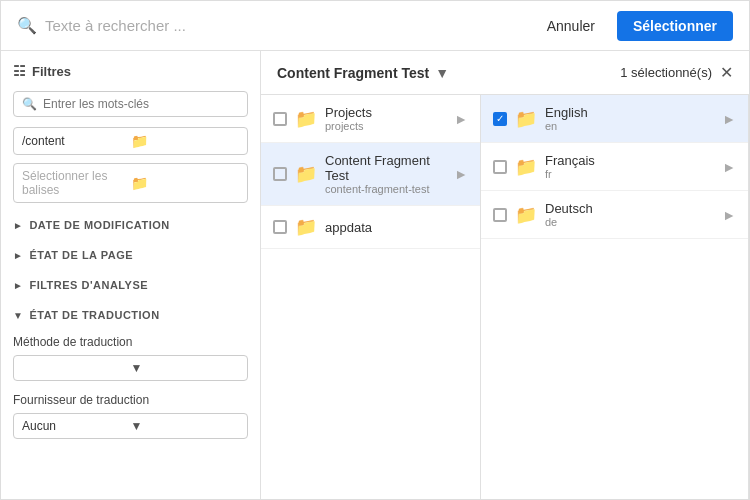 This screenshot has height=500, width=750. What do you see at coordinates (130, 141) in the screenshot?
I see `path-input: /content 📁` at bounding box center [130, 141].